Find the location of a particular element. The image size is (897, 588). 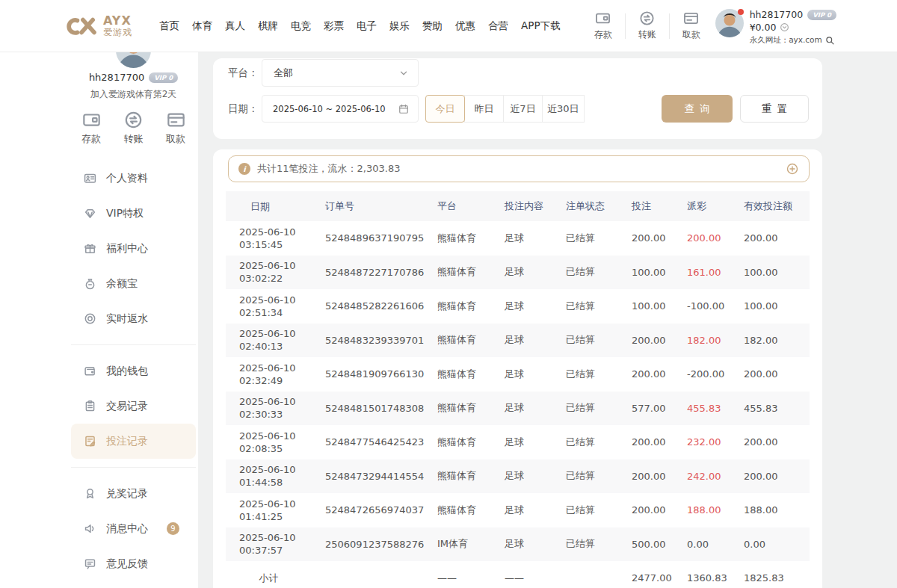

brand-logo: AYX 爱游戏 is located at coordinates (99, 26).